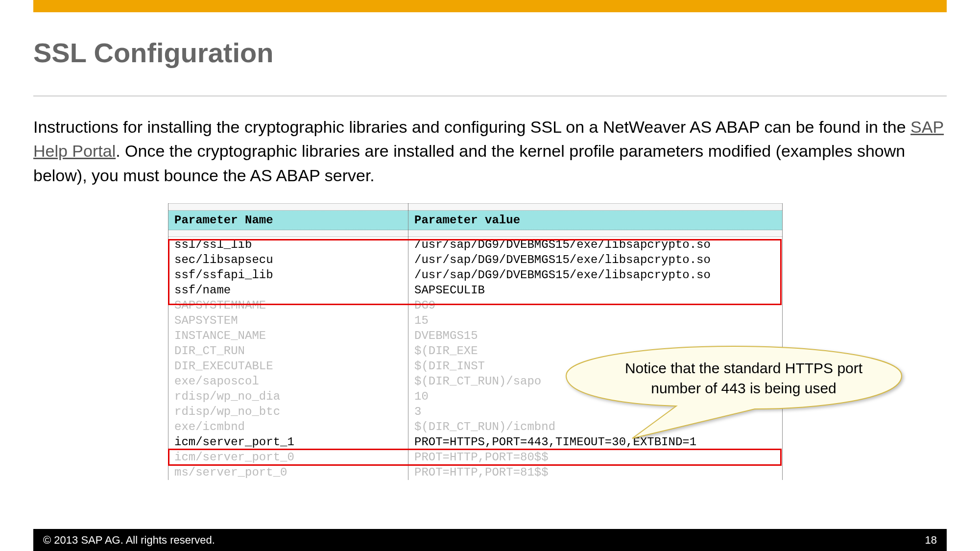  I want to click on header-param-value: Parameter value, so click(596, 220).